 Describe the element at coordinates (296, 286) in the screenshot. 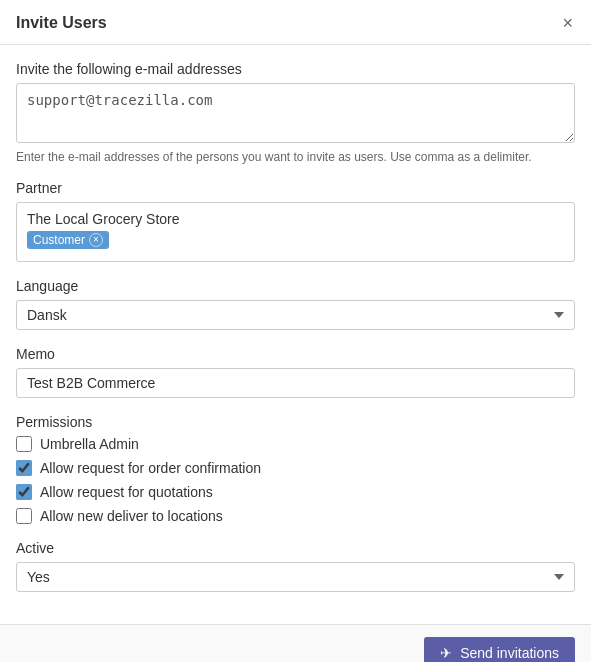

I see `language-label: Language` at that location.